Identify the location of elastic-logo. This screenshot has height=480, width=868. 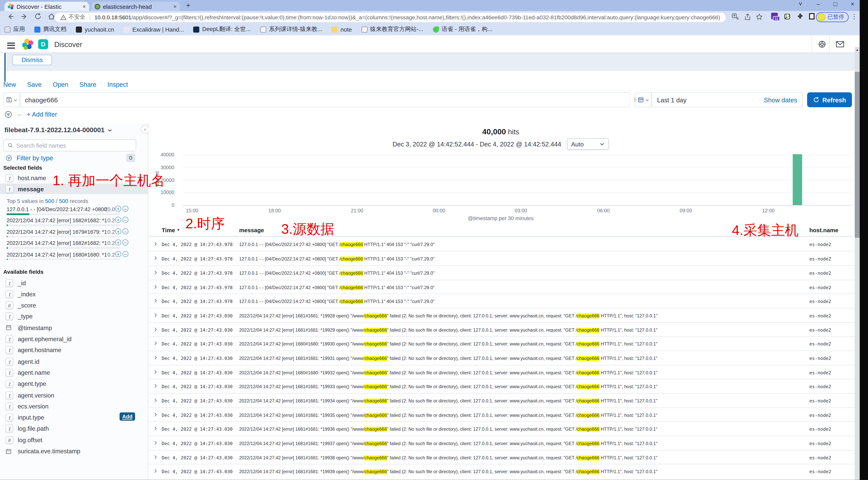
(28, 44).